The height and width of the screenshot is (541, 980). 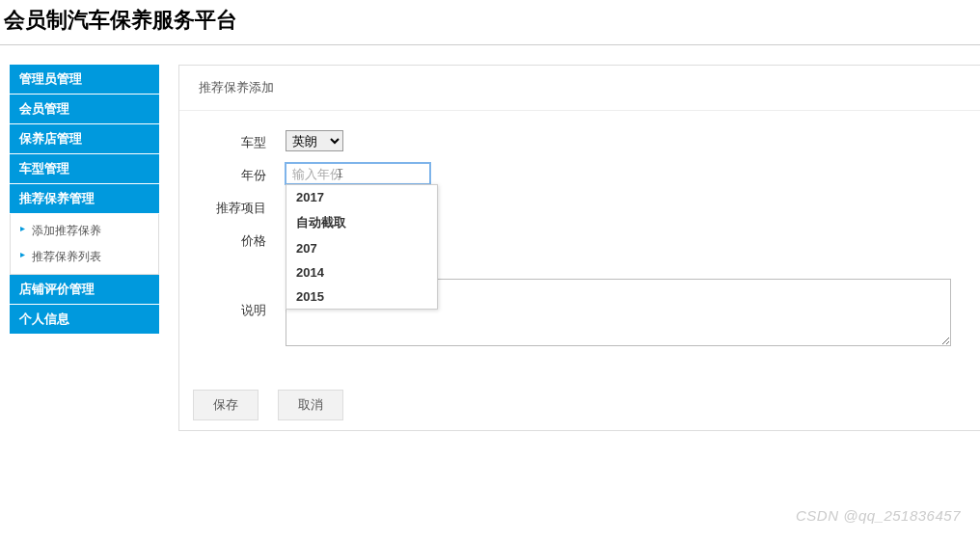 What do you see at coordinates (226, 405) in the screenshot?
I see `save-button: 保存` at bounding box center [226, 405].